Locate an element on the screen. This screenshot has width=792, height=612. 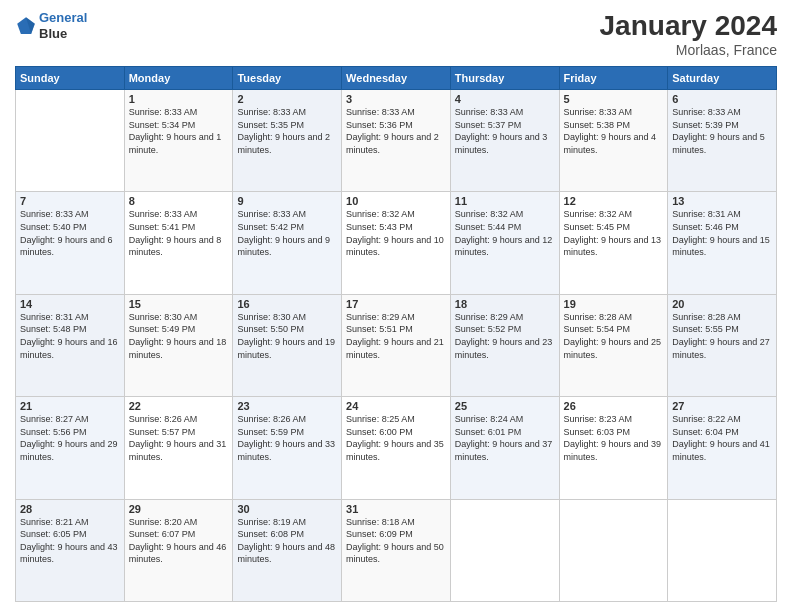
sunset-text: Sunset: 5:38 PM is located at coordinates (614, 126).